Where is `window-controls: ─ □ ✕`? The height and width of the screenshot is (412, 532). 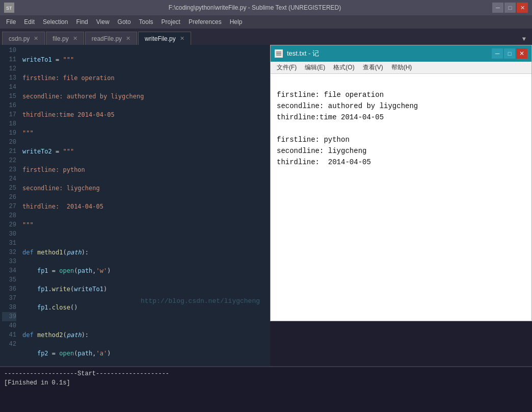
window-controls: ─ □ ✕ is located at coordinates (510, 8).